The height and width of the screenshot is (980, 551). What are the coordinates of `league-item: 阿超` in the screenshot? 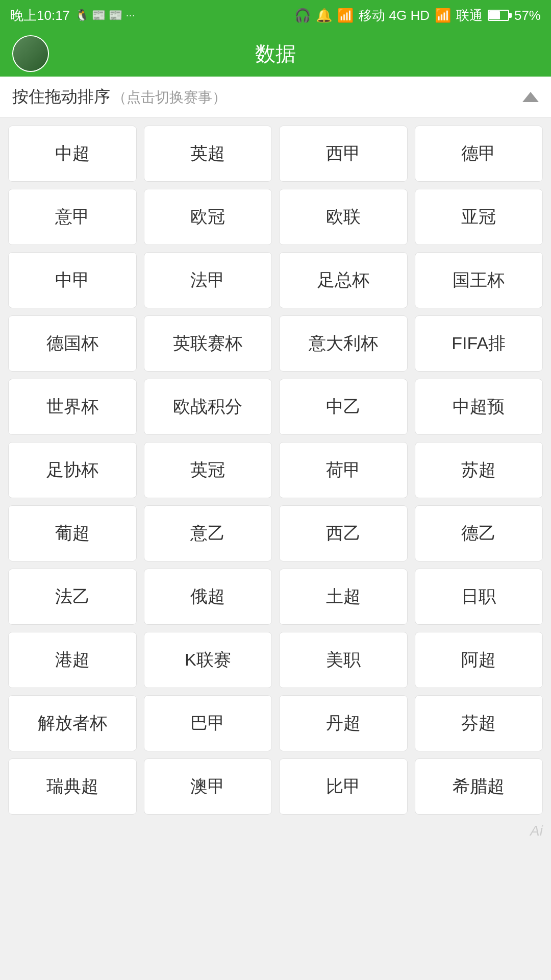 It's located at (479, 660).